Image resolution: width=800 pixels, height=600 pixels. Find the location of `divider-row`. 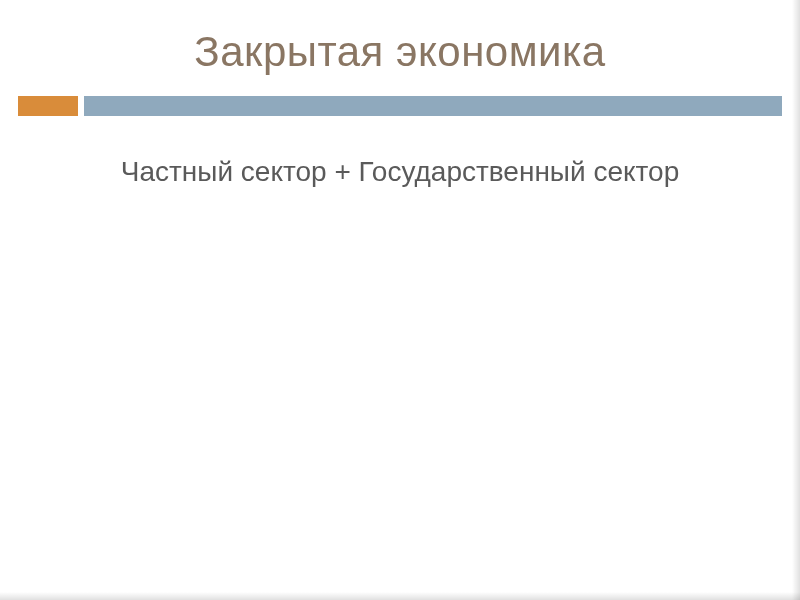

divider-row is located at coordinates (400, 106).